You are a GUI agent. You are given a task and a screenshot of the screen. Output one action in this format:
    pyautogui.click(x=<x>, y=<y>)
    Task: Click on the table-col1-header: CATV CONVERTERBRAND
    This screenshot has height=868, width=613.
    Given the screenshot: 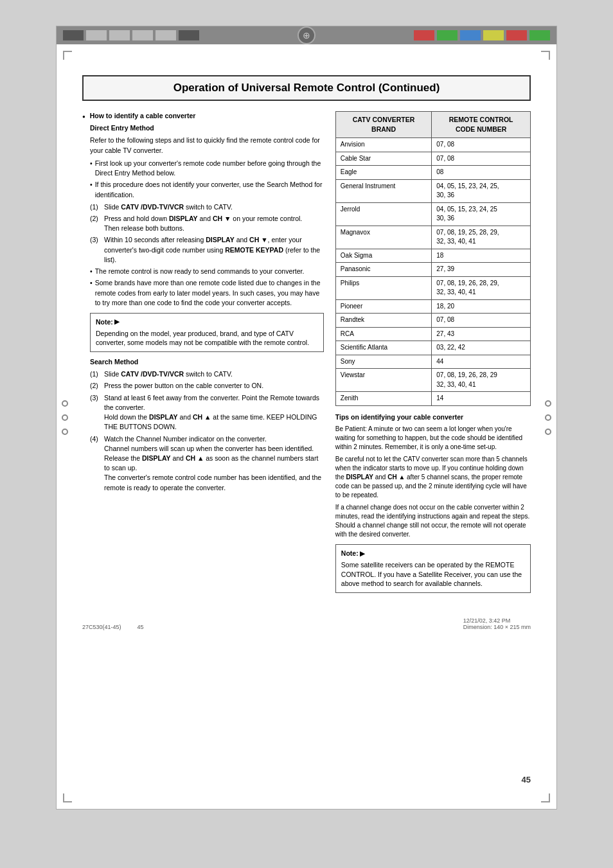 What is the action you would take?
    pyautogui.click(x=384, y=125)
    